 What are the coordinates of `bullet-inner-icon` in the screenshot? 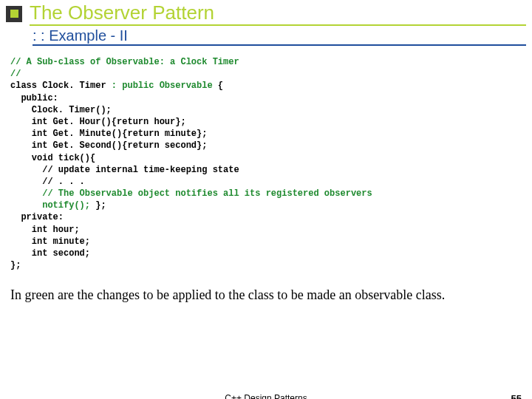 It's located at (15, 13).